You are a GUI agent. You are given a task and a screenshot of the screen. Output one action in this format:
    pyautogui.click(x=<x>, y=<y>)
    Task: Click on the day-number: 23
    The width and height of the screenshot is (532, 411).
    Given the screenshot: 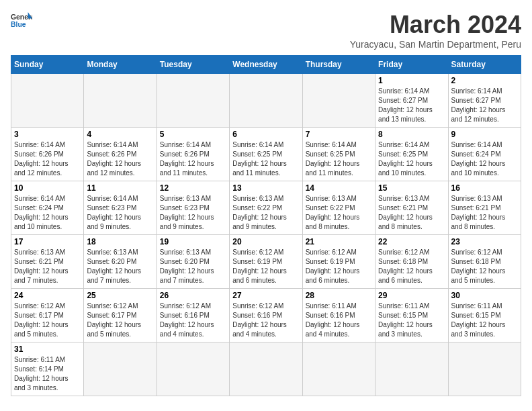 What is the action you would take?
    pyautogui.click(x=485, y=242)
    